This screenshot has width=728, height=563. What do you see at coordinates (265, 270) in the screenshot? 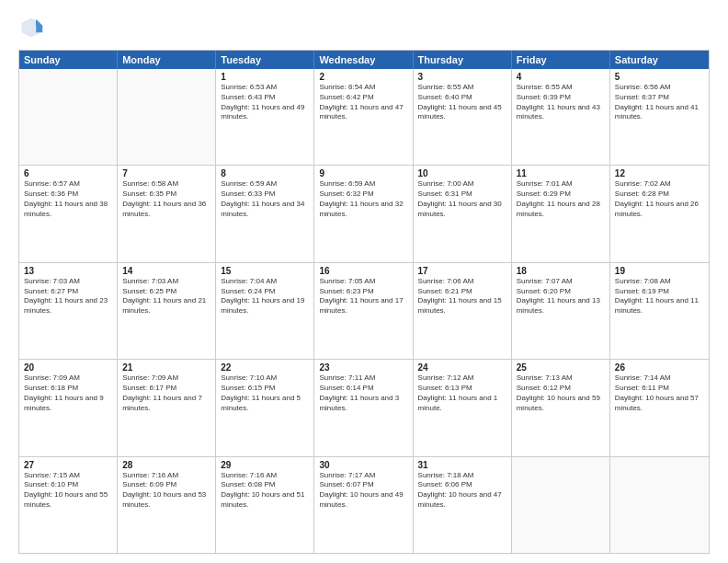
I see `cell-date-15: 15` at bounding box center [265, 270].